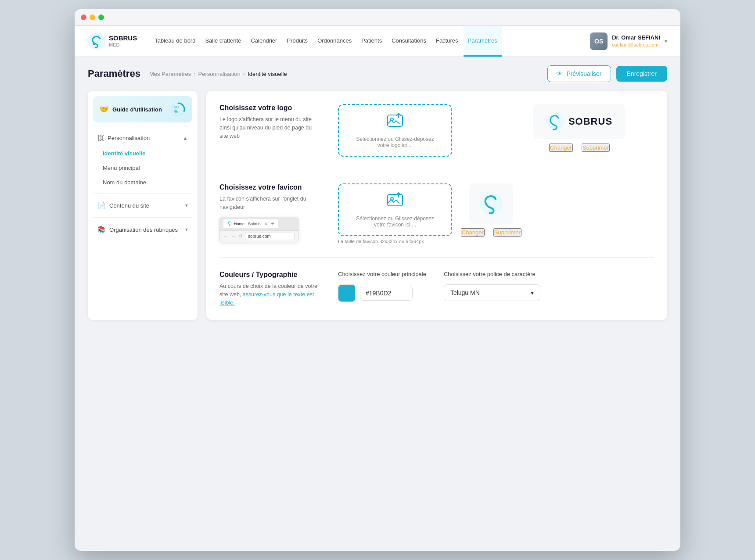  What do you see at coordinates (270, 108) in the screenshot?
I see `logo-section-title: Choisissez votre logo` at bounding box center [270, 108].